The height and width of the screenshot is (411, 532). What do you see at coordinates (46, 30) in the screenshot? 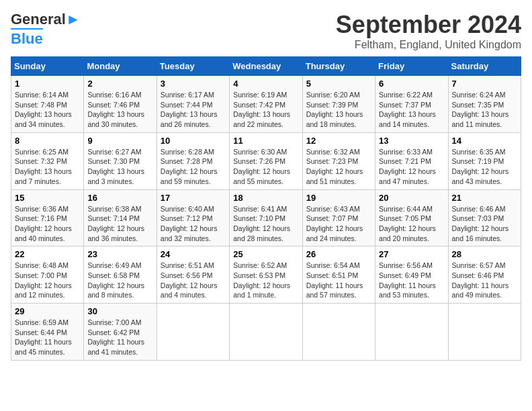
I see `logo: General► Blue` at bounding box center [46, 30].